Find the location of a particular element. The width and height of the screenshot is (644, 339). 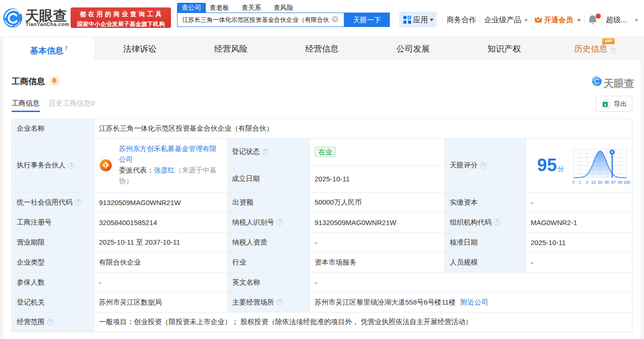

svg-text: 1 is located at coordinates (580, 182).